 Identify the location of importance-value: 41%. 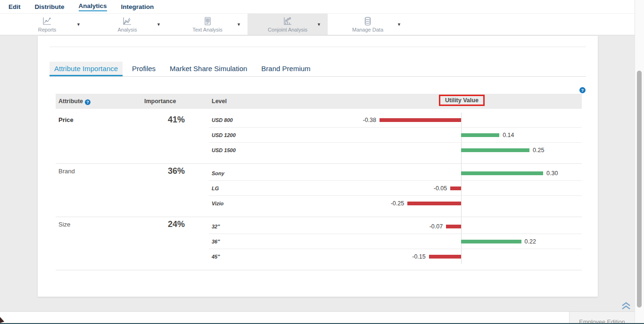
(176, 120).